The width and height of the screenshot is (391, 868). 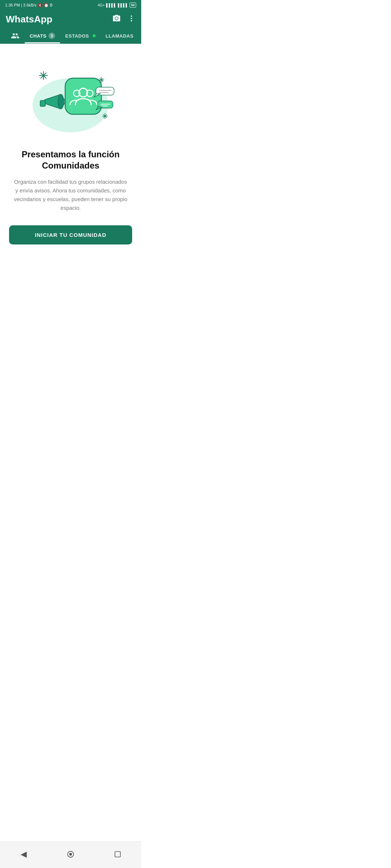 What do you see at coordinates (123, 5) in the screenshot?
I see `signal-bars2-icon: ▌▌▌▌` at bounding box center [123, 5].